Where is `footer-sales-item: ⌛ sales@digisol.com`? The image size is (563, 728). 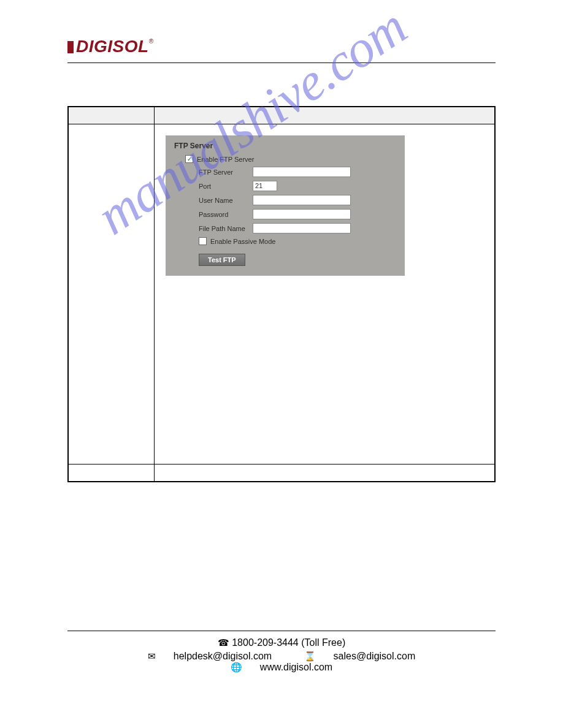 footer-sales-item: ⌛ sales@digisol.com is located at coordinates (360, 656).